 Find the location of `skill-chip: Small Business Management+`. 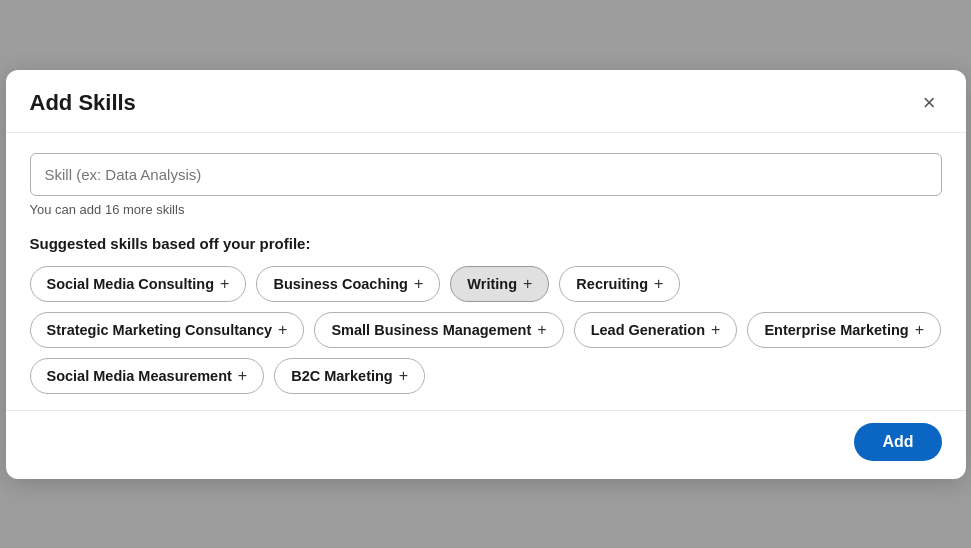

skill-chip: Small Business Management+ is located at coordinates (438, 330).